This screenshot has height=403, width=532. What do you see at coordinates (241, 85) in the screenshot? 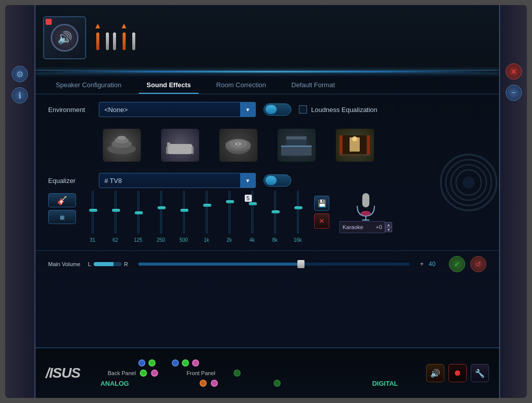
I see `tab-room-correction: Room Correction` at bounding box center [241, 85].